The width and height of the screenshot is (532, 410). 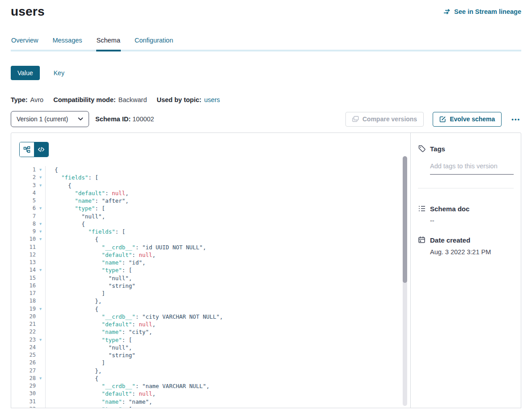 What do you see at coordinates (405, 281) in the screenshot?
I see `code-scrollbar-track` at bounding box center [405, 281].